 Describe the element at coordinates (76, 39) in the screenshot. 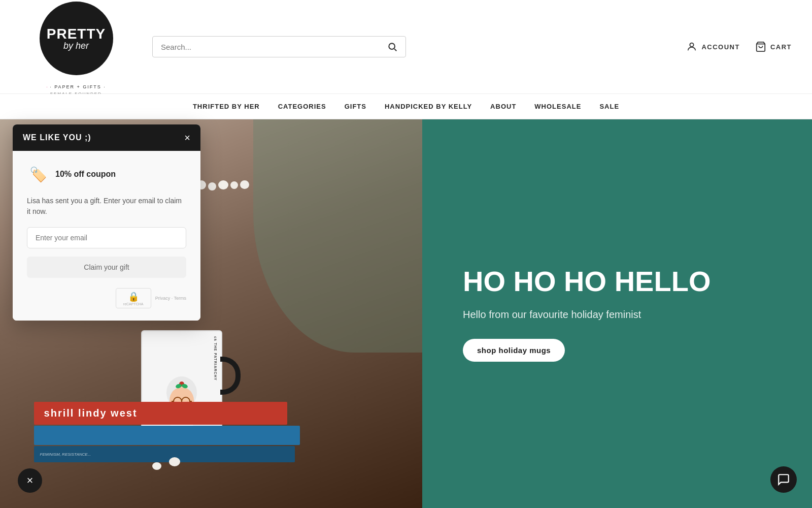

I see `logo-circle: PRETTY by her` at that location.